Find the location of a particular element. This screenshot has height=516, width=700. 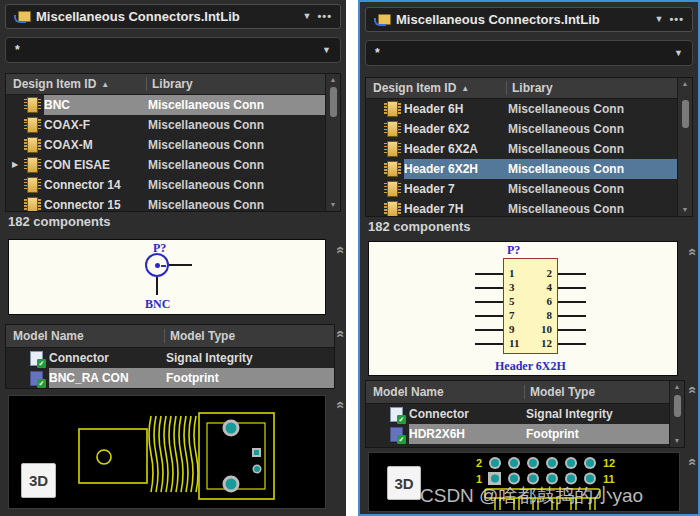

component-row: ▶ CON EISAEMiscellaneous Conn is located at coordinates (166, 165).